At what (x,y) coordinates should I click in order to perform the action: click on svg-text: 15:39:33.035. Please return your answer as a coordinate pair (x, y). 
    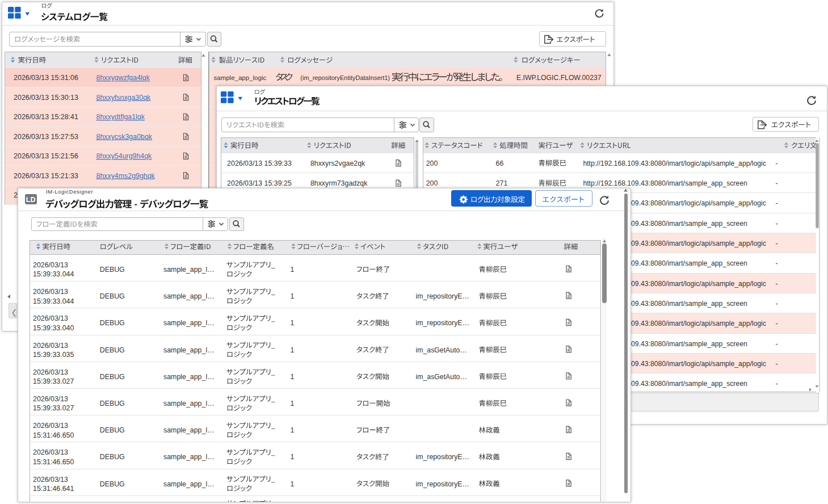
    Looking at the image, I should click on (53, 355).